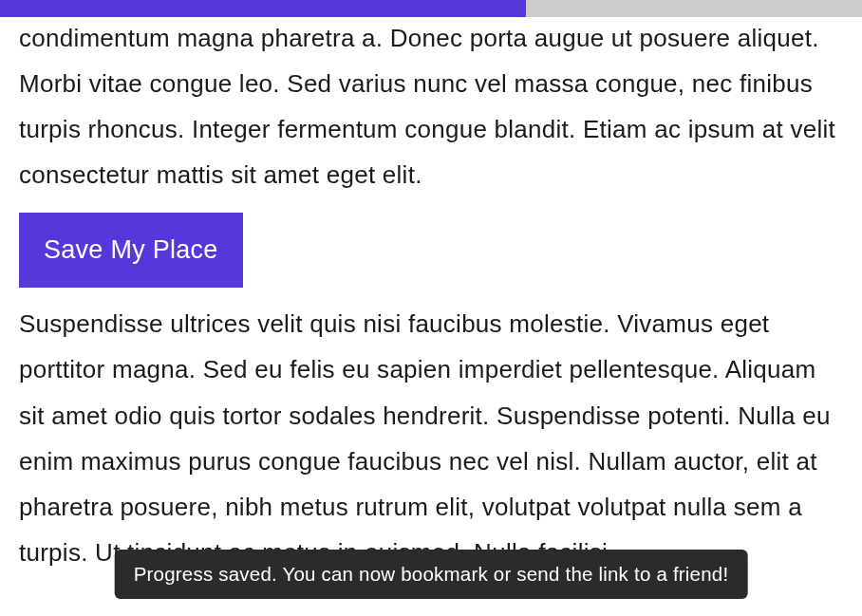 The width and height of the screenshot is (862, 616). What do you see at coordinates (431, 574) in the screenshot?
I see `toast-notification: Progress saved. You can now bookmark or …` at bounding box center [431, 574].